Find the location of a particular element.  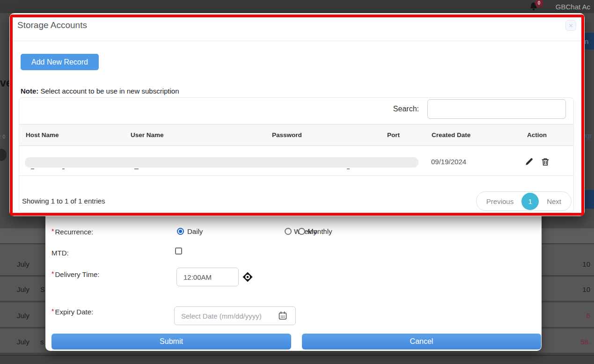

search-input is located at coordinates (497, 109).